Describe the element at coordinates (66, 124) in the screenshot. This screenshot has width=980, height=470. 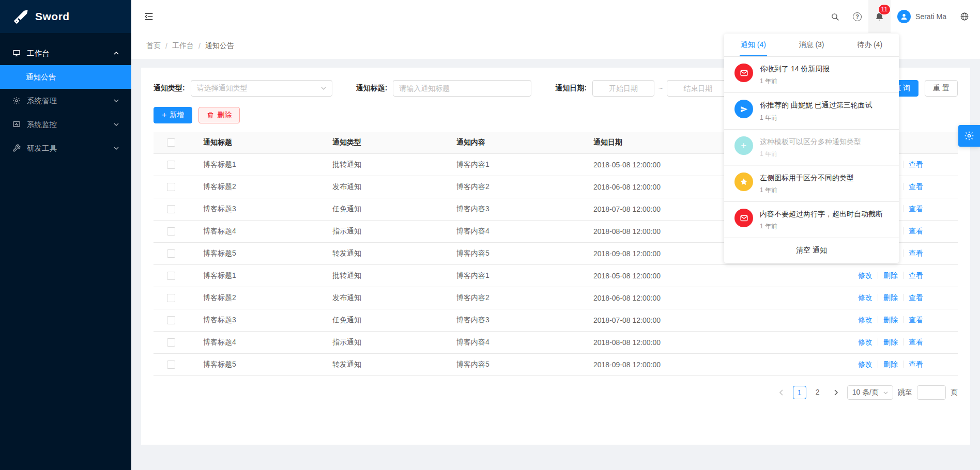
I see `sidebar-item-system-monitor: 系统监控` at that location.